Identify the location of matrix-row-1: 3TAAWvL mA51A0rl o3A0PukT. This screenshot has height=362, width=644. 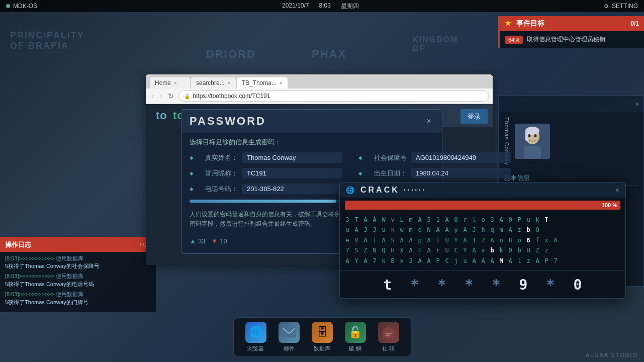
(483, 220).